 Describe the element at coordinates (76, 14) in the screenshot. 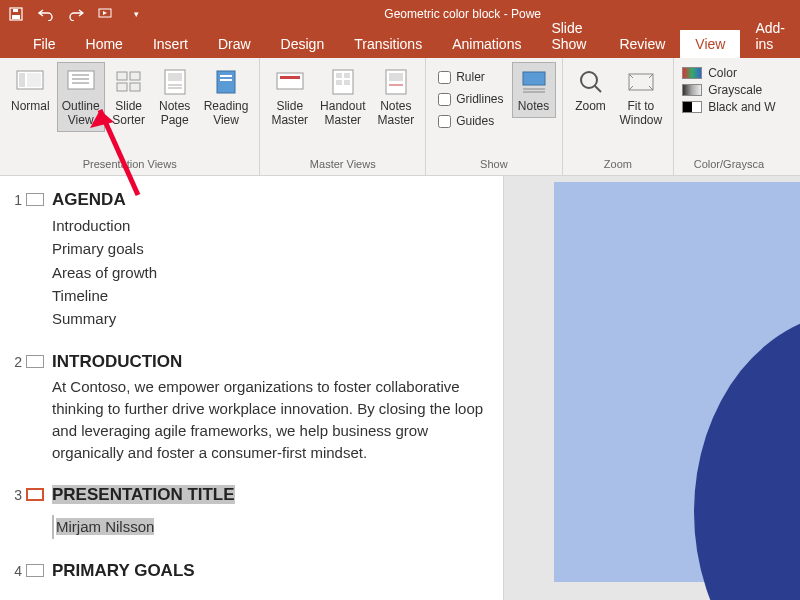

I see `quick-access-toolbar: ▾` at that location.